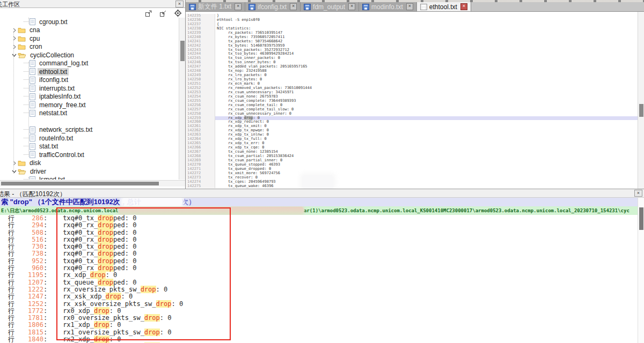 The height and width of the screenshot is (343, 644). I want to click on tree-horizontal-scrollbar, so click(92, 183).